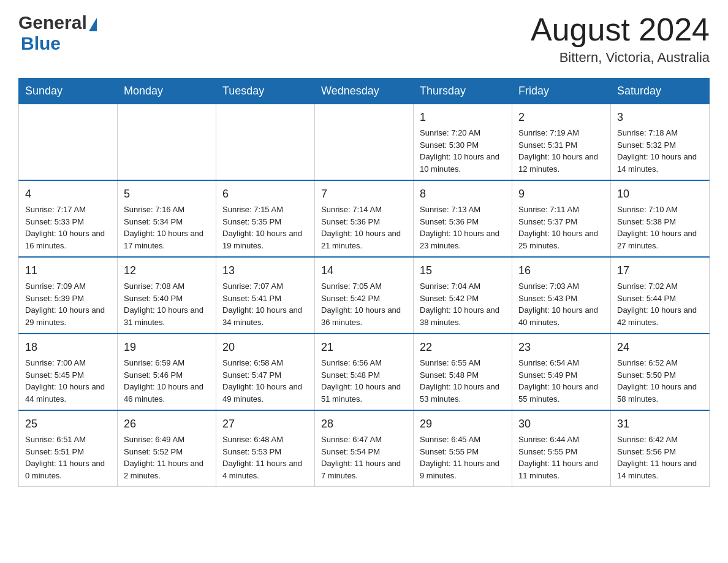  Describe the element at coordinates (364, 363) in the screenshot. I see `day-info: Sunrise: 6:56 AM` at that location.